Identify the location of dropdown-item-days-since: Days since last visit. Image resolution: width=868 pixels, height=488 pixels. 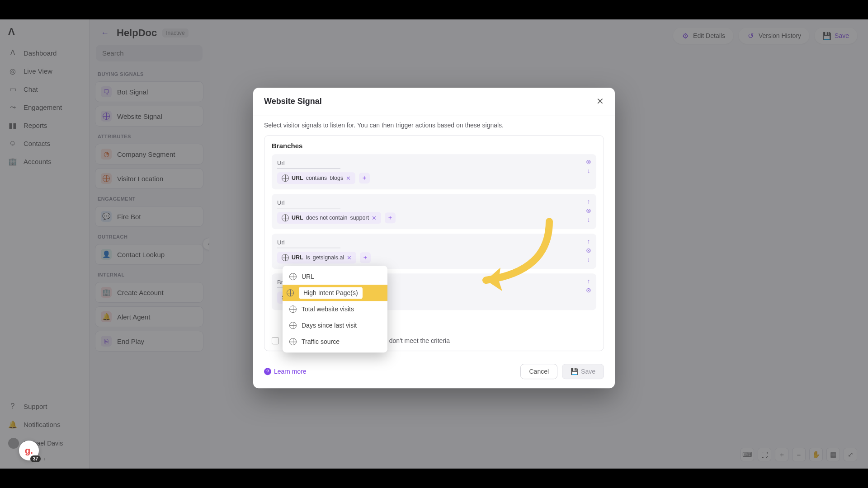
(335, 325).